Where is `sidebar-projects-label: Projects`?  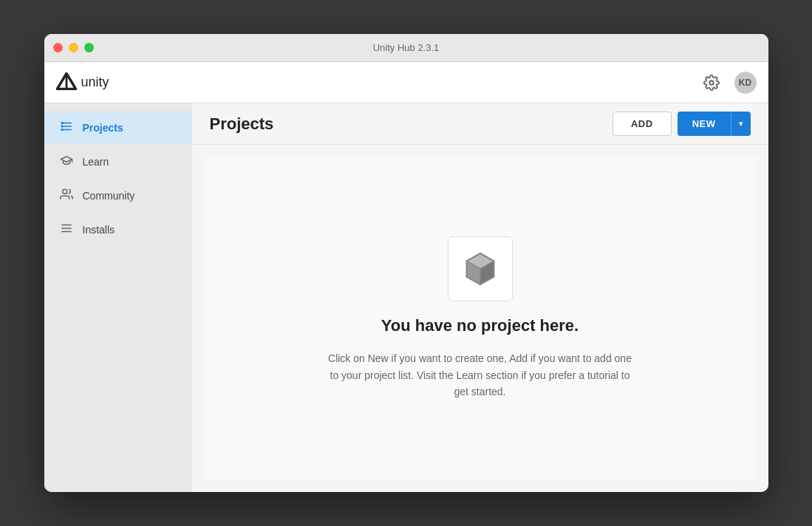
sidebar-projects-label: Projects is located at coordinates (103, 128).